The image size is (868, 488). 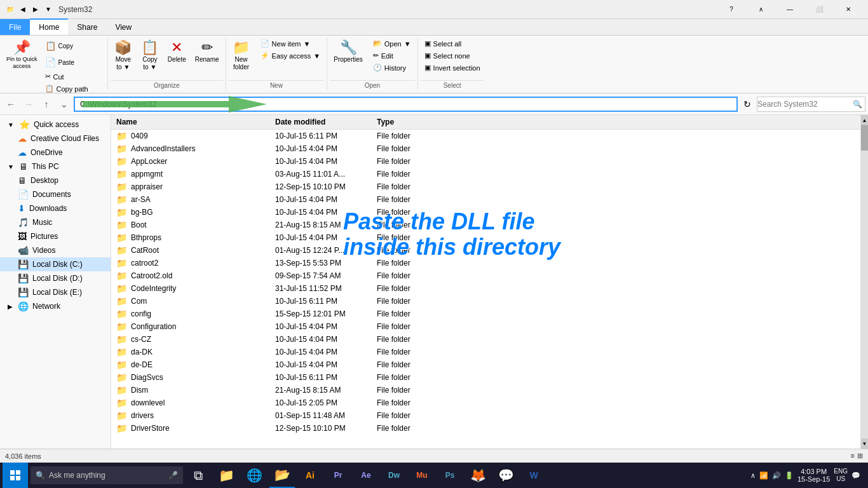 What do you see at coordinates (73, 62) in the screenshot?
I see `paste-button: 📄 Paste` at bounding box center [73, 62].